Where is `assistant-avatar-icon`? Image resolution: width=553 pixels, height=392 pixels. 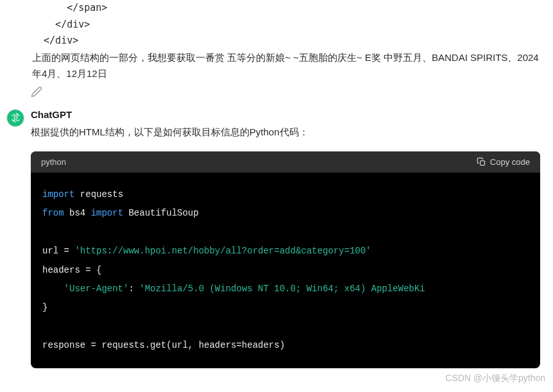
assistant-avatar-icon is located at coordinates (15, 118).